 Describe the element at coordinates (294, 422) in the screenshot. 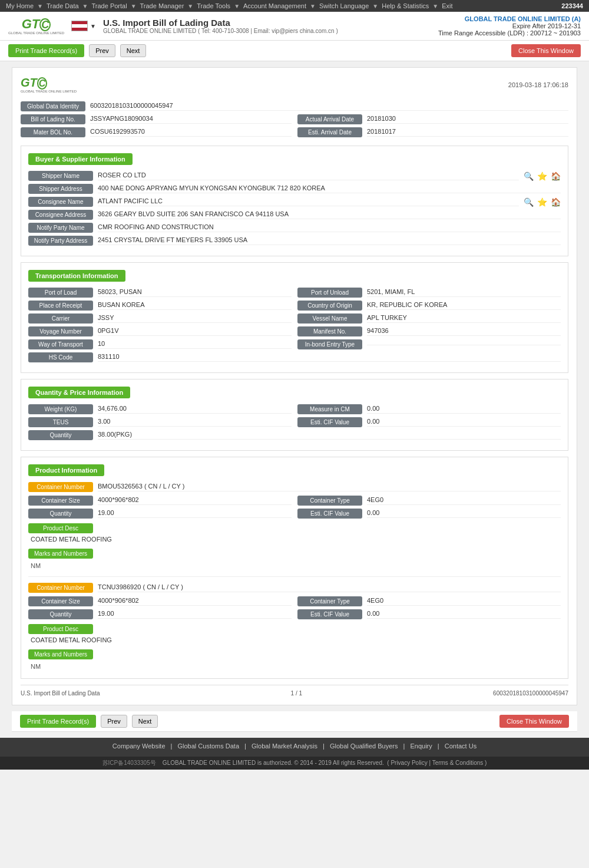

I see `teus-cif-row: TEUS 3.00 Esti. CIF Value 0.00` at that location.